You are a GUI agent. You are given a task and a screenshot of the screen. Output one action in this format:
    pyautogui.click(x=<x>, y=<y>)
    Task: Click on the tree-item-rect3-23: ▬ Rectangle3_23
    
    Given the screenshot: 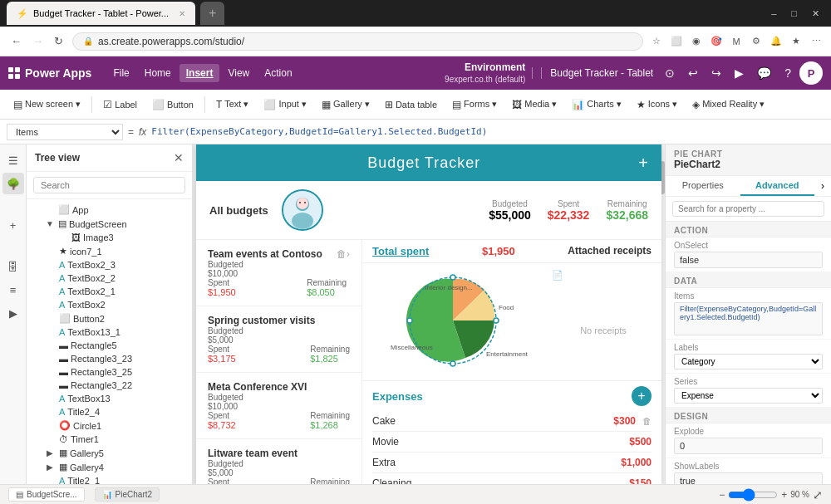 What is the action you would take?
    pyautogui.click(x=110, y=359)
    